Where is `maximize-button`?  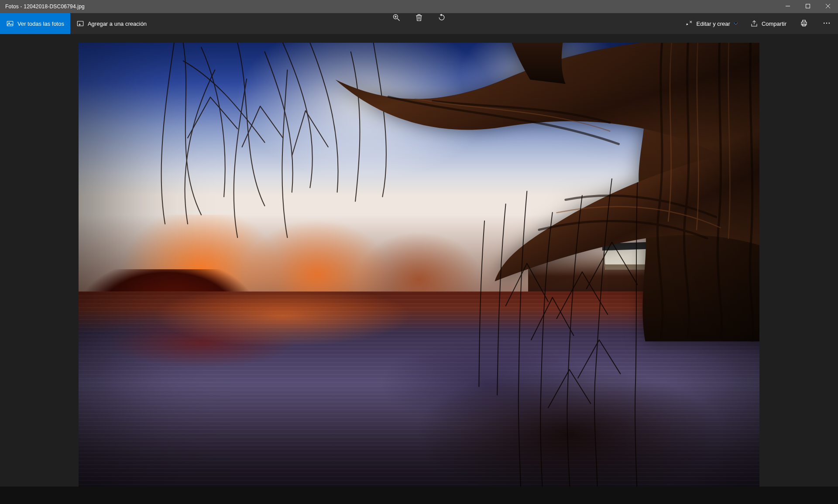 maximize-button is located at coordinates (808, 7).